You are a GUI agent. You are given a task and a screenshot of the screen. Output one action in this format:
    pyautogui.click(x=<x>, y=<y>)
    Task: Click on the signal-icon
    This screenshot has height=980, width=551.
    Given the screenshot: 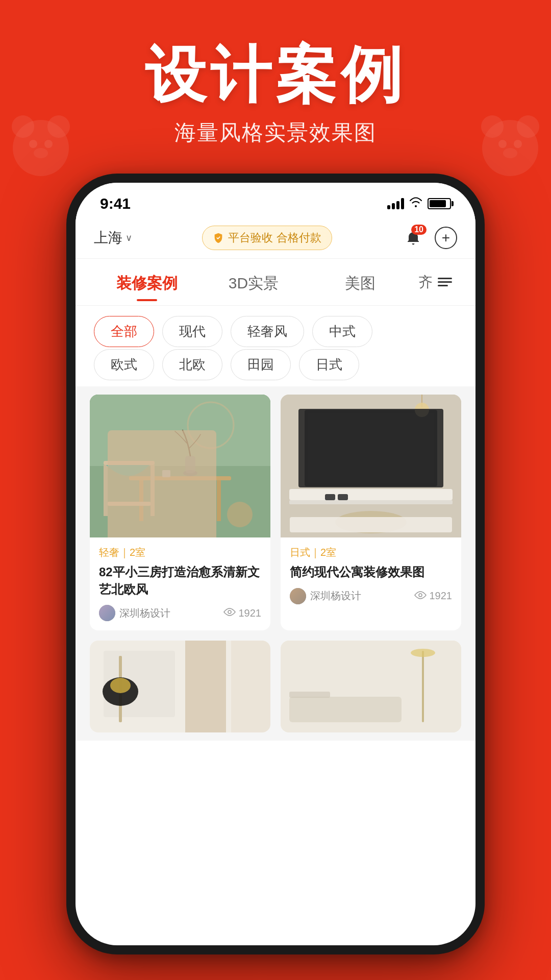 What is the action you would take?
    pyautogui.click(x=396, y=204)
    